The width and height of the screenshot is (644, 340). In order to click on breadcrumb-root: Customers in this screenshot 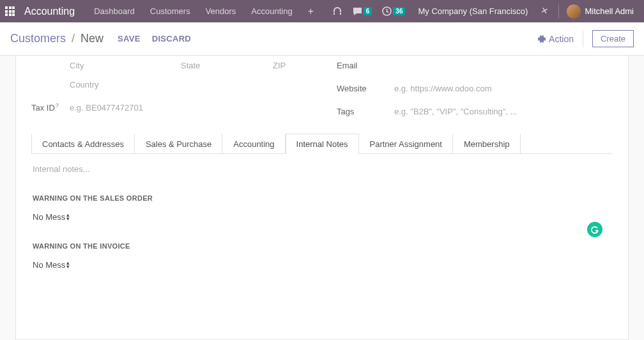, I will do `click(38, 38)`.